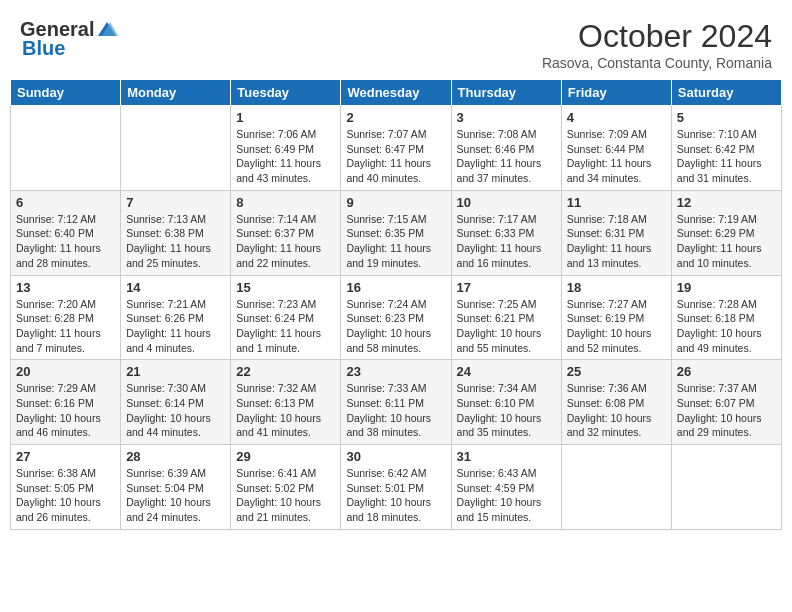 The height and width of the screenshot is (612, 792). What do you see at coordinates (616, 318) in the screenshot?
I see `calendar-cell: 18Sunrise: 7:27 AMSunset: 6:19 PMDayligh…` at bounding box center [616, 318].